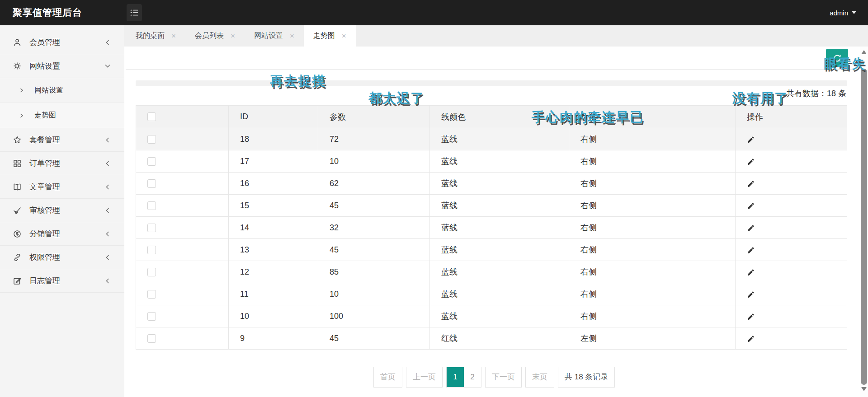  Describe the element at coordinates (274, 316) in the screenshot. I see `cell-id: 10` at that location.